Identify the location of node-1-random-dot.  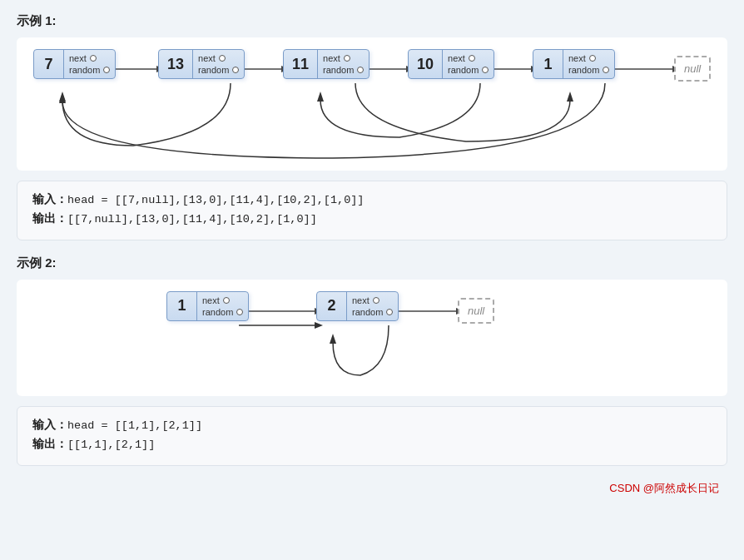
(606, 70).